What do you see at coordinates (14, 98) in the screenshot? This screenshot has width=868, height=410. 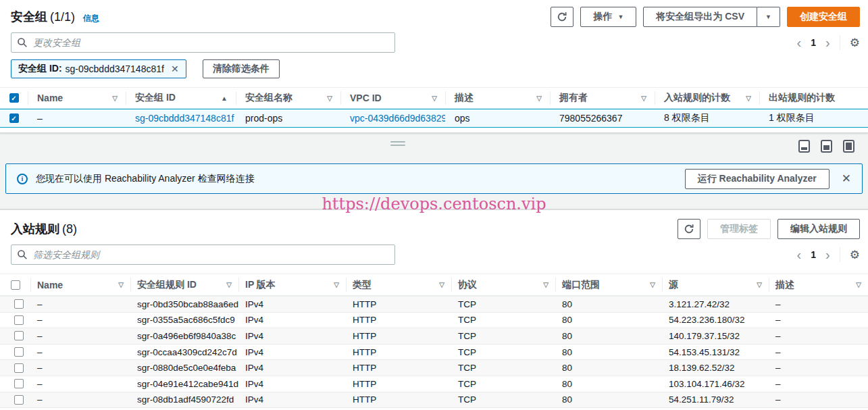 I see `select-all-checkbox: ✓` at bounding box center [14, 98].